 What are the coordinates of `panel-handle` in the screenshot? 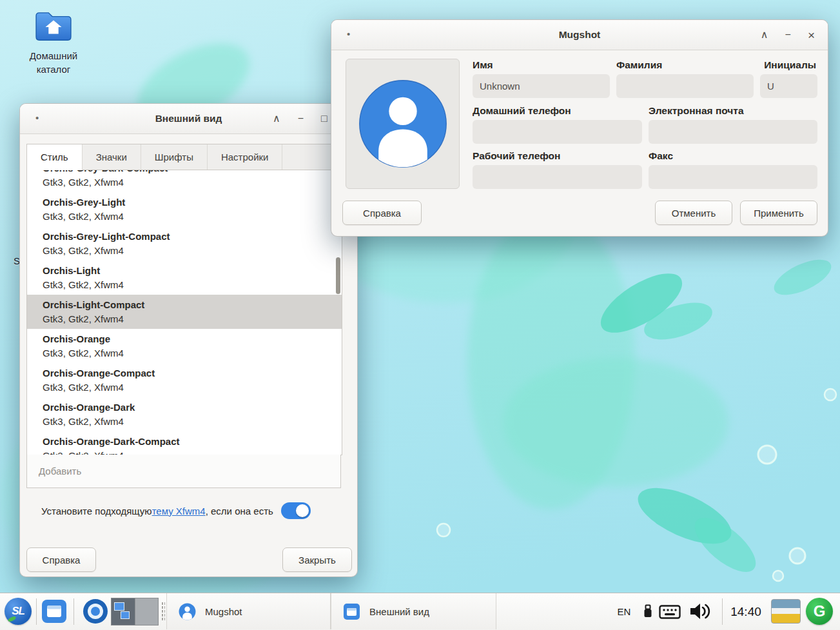 It's located at (163, 611).